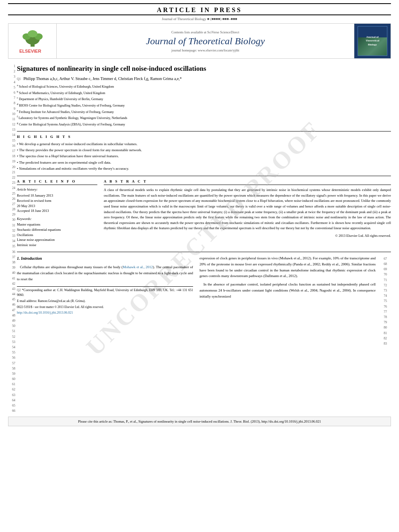 Image resolution: width=399 pixels, height=532 pixels. I want to click on header-left: ELSEVIER, so click(33, 41).